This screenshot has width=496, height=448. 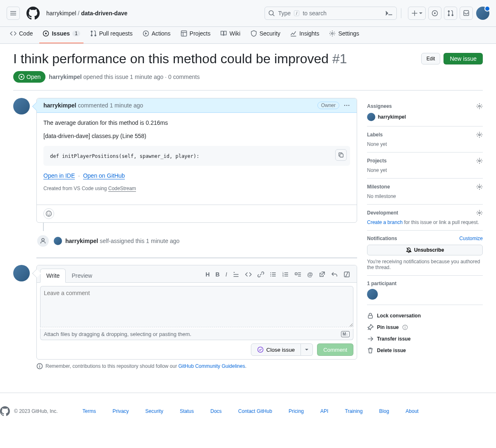 What do you see at coordinates (451, 13) in the screenshot?
I see `pull-requests-global-button` at bounding box center [451, 13].